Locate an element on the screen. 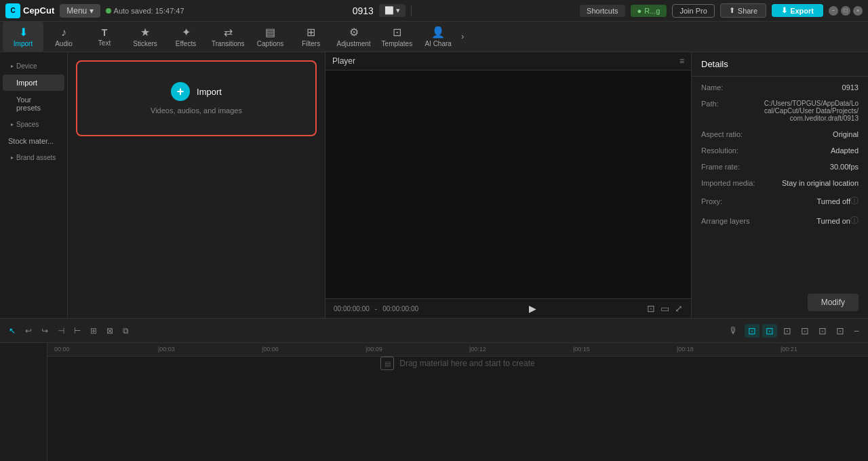 The height and width of the screenshot is (461, 868). player-header: Player ≡ is located at coordinates (509, 61).